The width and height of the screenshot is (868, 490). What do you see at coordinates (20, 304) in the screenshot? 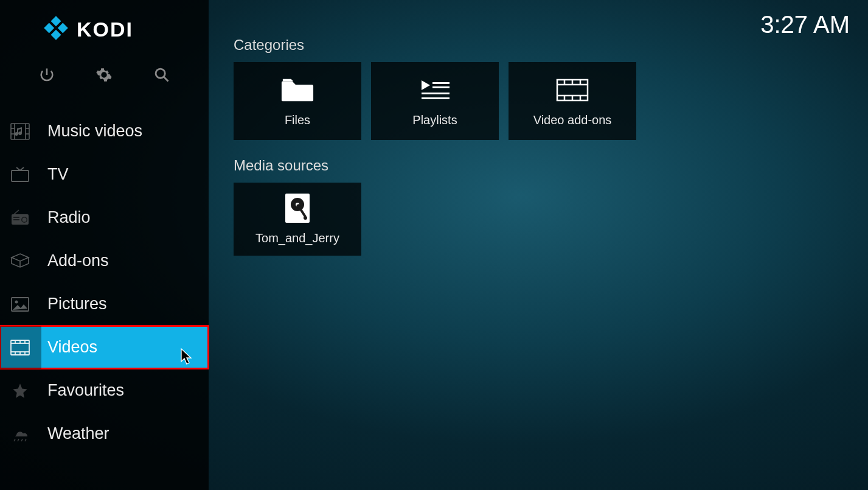
I see `pictures-icon` at bounding box center [20, 304].